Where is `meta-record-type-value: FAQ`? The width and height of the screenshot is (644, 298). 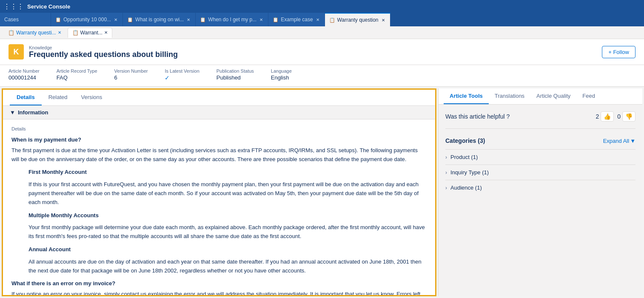
meta-record-type-value: FAQ is located at coordinates (77, 77).